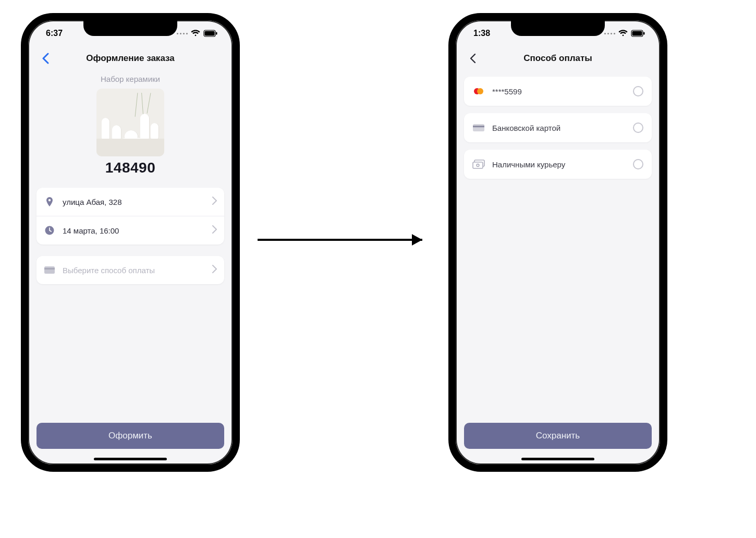 This screenshot has width=756, height=538. What do you see at coordinates (558, 164) in the screenshot?
I see `payment-option-cash: Наличными курьеру` at bounding box center [558, 164].